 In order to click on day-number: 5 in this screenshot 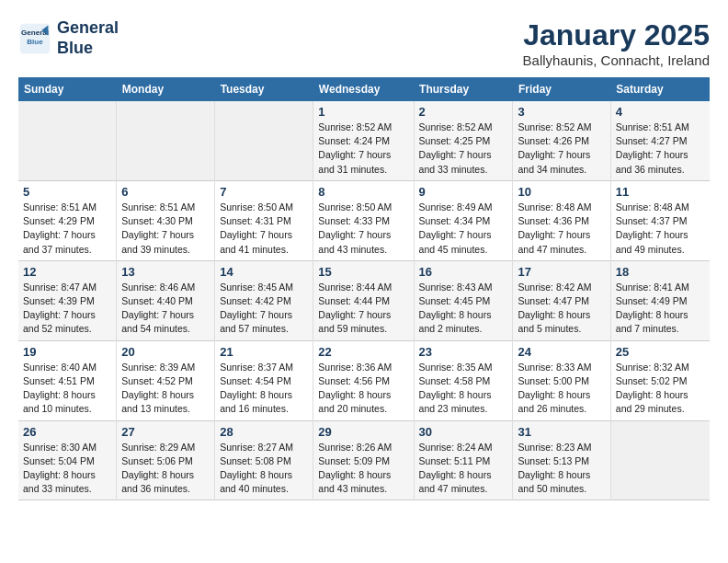, I will do `click(67, 191)`.